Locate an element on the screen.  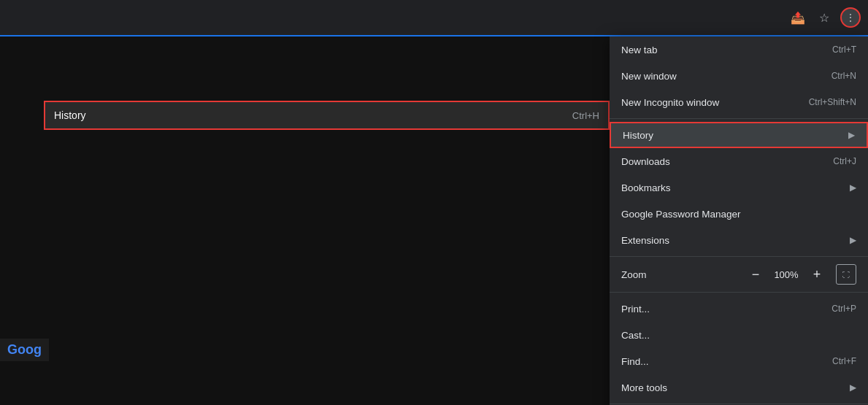
history-bar-label: History is located at coordinates (70, 115).